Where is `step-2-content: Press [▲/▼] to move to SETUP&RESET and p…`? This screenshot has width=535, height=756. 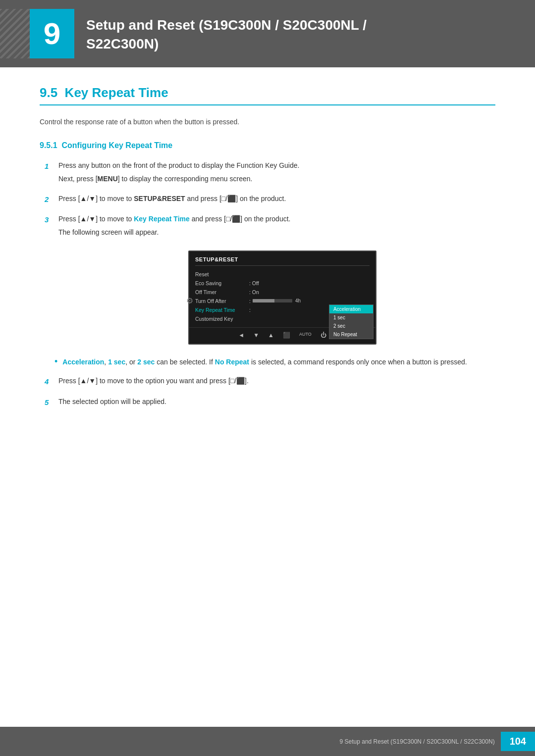
step-2-content: Press [▲/▼] to move to SETUP&RESET and p… is located at coordinates (277, 200).